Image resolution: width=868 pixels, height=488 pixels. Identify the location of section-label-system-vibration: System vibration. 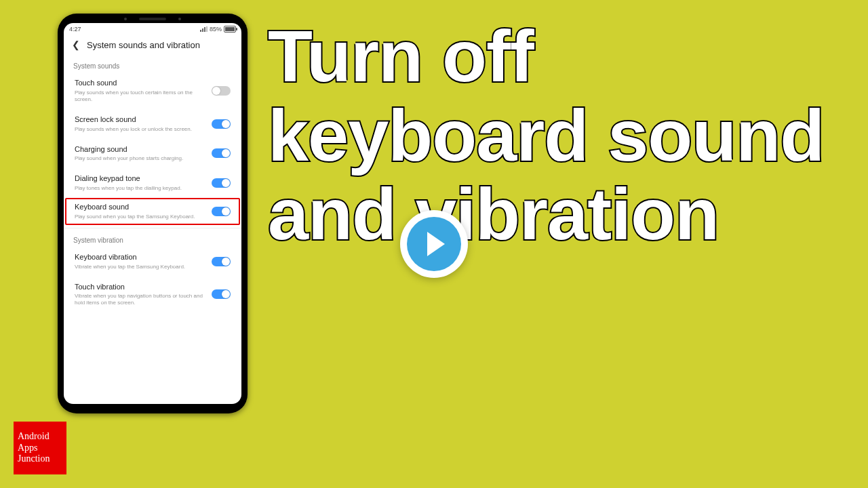
(153, 239).